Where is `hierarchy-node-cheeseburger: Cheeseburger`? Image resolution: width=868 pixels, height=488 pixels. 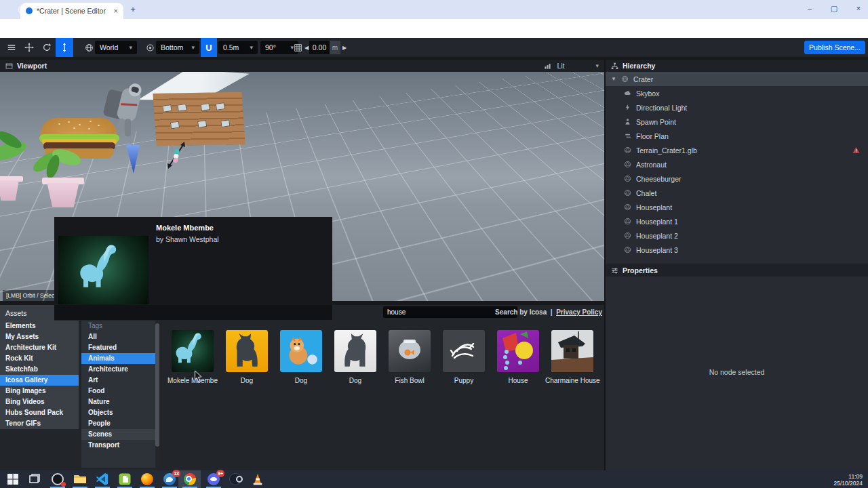 hierarchy-node-cheeseburger: Cheeseburger is located at coordinates (736, 179).